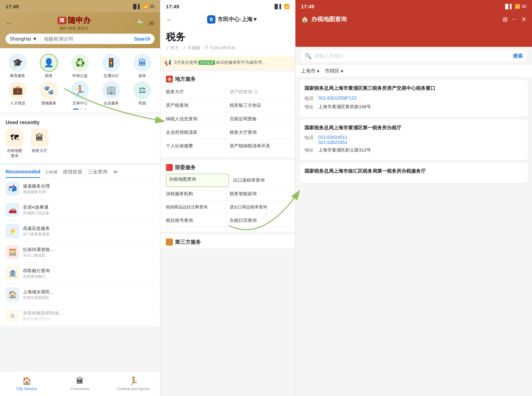 The image size is (532, 396). What do you see at coordinates (228, 207) in the screenshot?
I see `p2-ministry-row-3: 税则商品品目注释查询 进出口商品税率查询` at bounding box center [228, 207].